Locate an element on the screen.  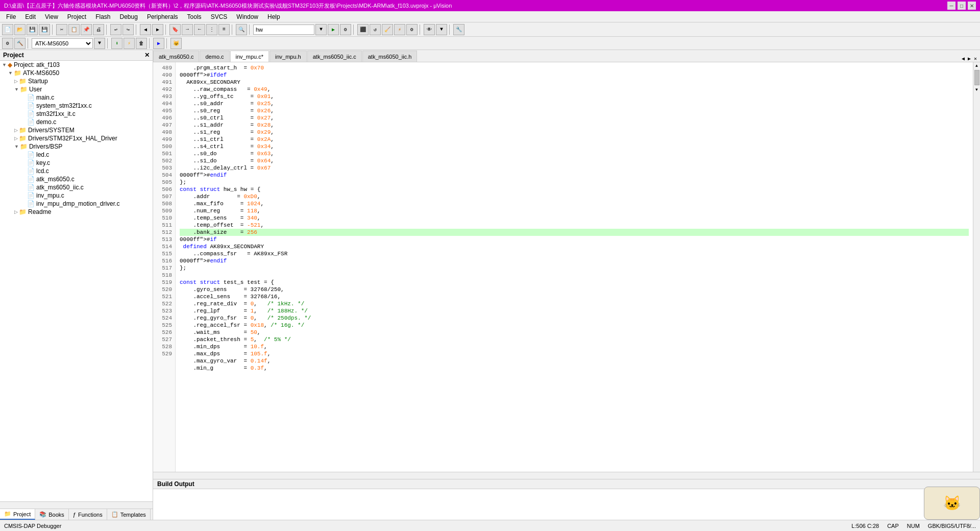
tab-demo-c: demo.c is located at coordinates (214, 56).